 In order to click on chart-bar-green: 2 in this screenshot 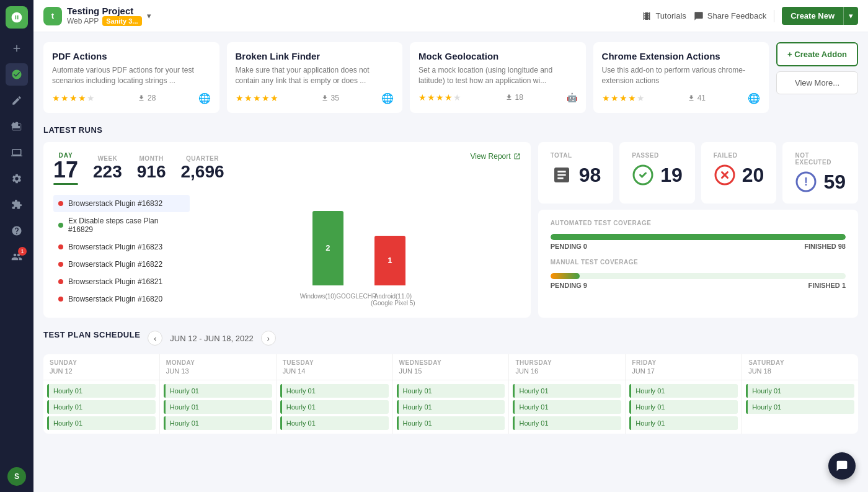, I will do `click(328, 248)`.